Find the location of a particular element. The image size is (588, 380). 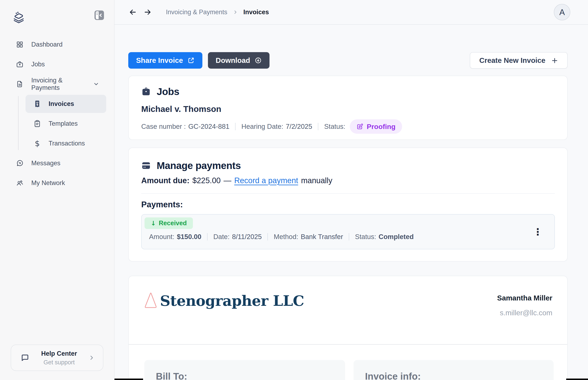

clipboard-icon is located at coordinates (37, 124).